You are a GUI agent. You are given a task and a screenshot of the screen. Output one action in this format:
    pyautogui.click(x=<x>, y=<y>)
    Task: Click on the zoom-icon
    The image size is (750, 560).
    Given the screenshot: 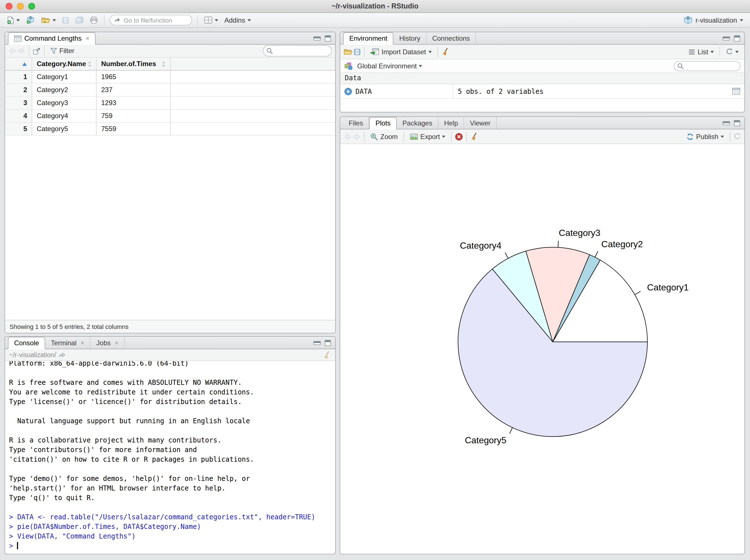 What is the action you would take?
    pyautogui.click(x=374, y=136)
    